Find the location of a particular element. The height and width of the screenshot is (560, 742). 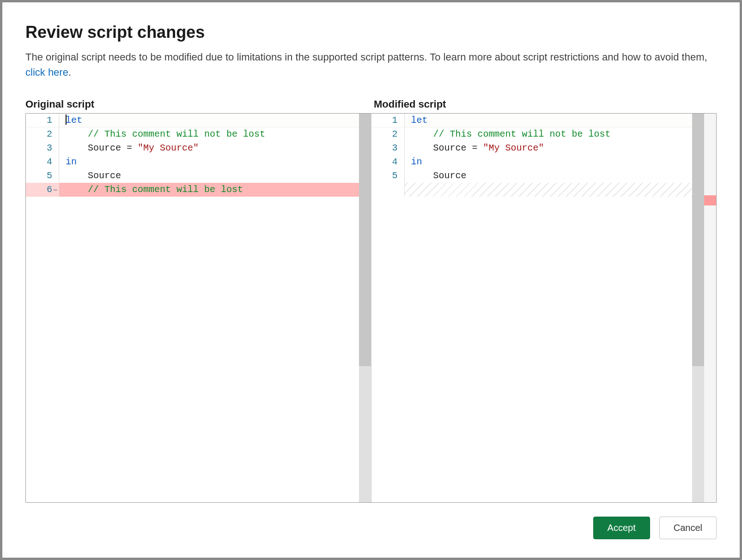

original-scrollbar is located at coordinates (365, 308).